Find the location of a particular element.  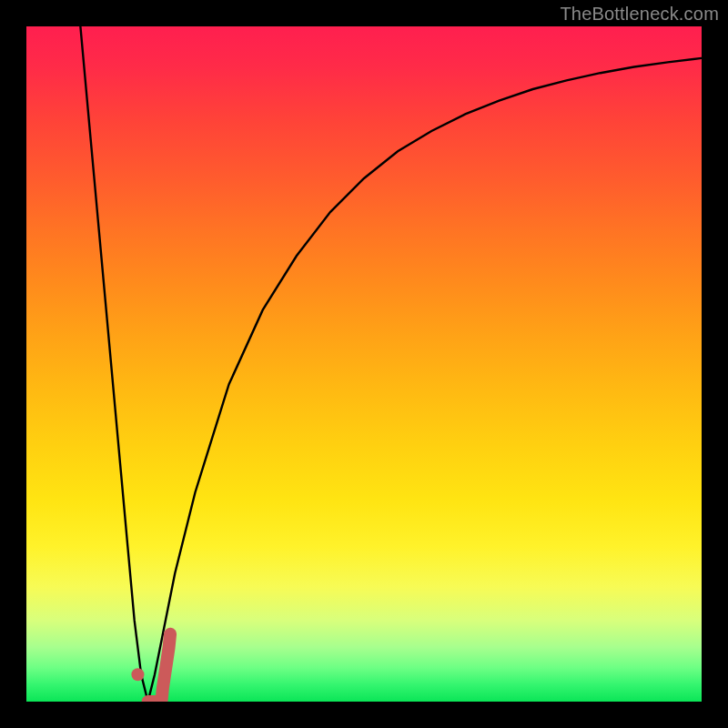

watermark-text: TheBottleneck.com is located at coordinates (639, 15).